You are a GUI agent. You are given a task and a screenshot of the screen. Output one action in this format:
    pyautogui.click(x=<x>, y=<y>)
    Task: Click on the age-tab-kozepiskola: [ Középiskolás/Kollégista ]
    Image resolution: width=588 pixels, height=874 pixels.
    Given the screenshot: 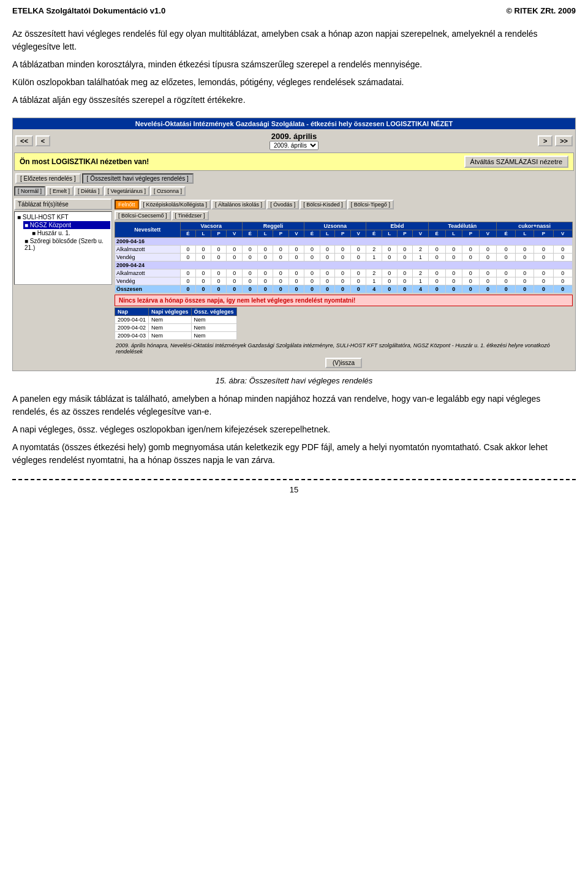 What is the action you would take?
    pyautogui.click(x=175, y=205)
    